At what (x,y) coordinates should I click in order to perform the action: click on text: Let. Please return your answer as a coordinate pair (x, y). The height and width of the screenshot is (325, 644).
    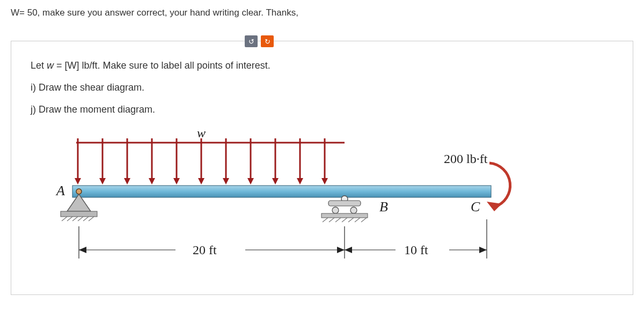
    Looking at the image, I should click on (39, 65).